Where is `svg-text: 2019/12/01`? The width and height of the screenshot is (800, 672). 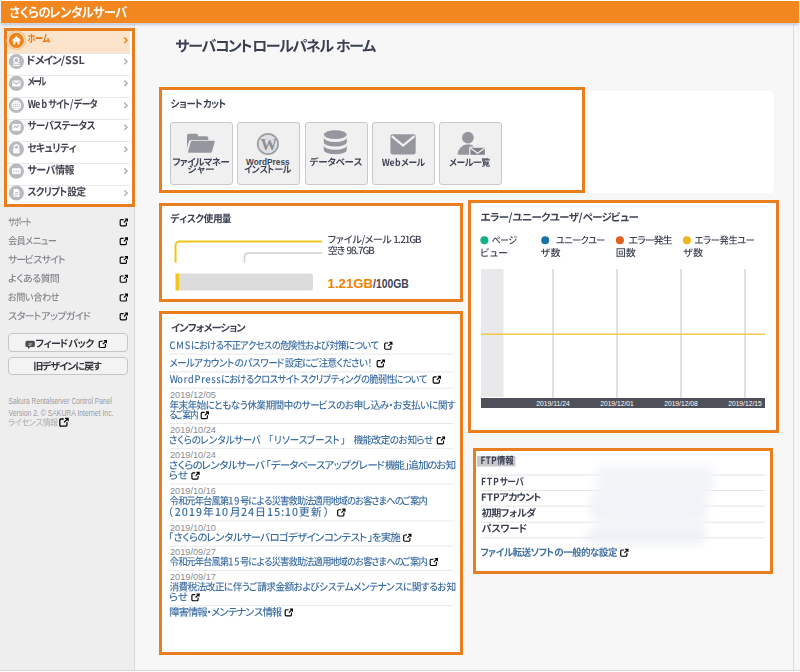 svg-text: 2019/12/01 is located at coordinates (617, 404).